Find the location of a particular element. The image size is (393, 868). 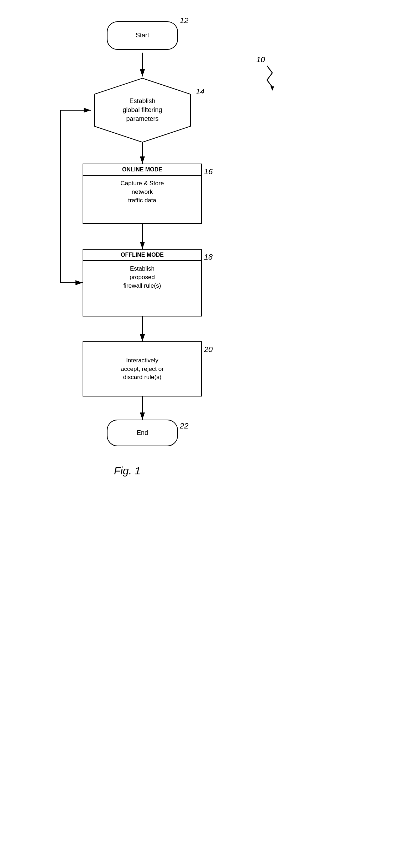

end-number: 22 is located at coordinates (184, 426).